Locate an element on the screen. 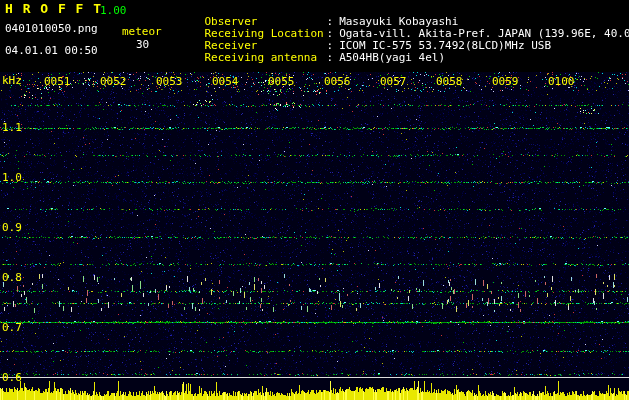 The image size is (629, 400). info-row-antenna: Receiving antenna:A504HB(yagi 4el) is located at coordinates (312, 58).